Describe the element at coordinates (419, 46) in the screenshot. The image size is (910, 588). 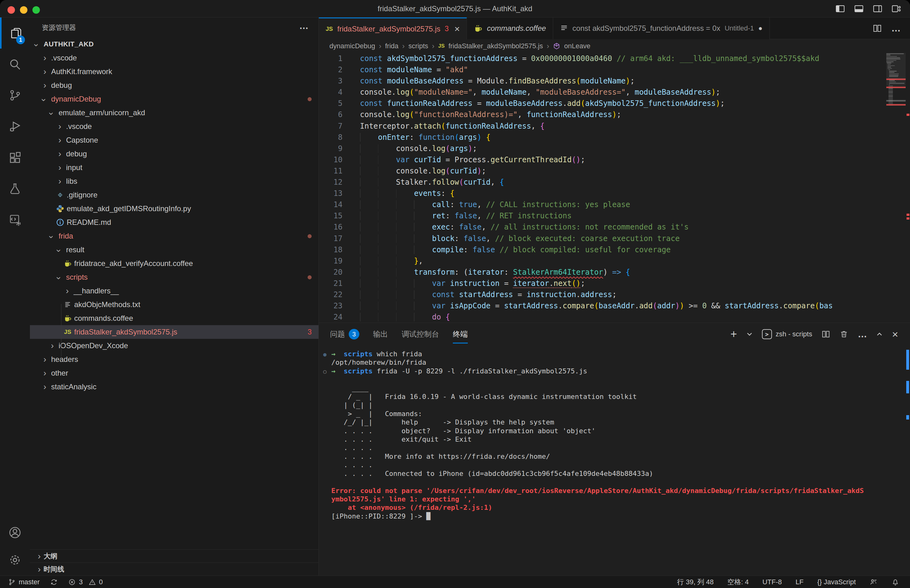
I see `breadcrumb-item: scripts` at that location.